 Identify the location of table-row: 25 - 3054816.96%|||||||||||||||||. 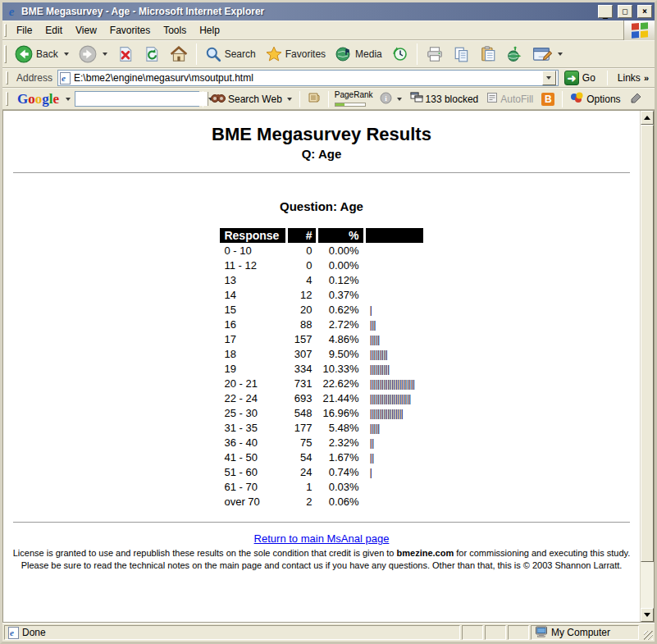
(322, 413).